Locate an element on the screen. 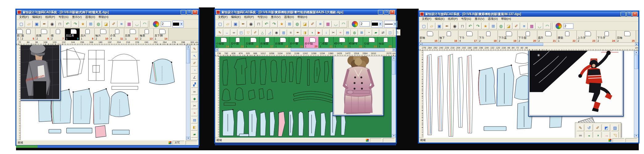 This screenshot has width=644, height=154. pattern-cell: 袖里 213 is located at coordinates (146, 34).